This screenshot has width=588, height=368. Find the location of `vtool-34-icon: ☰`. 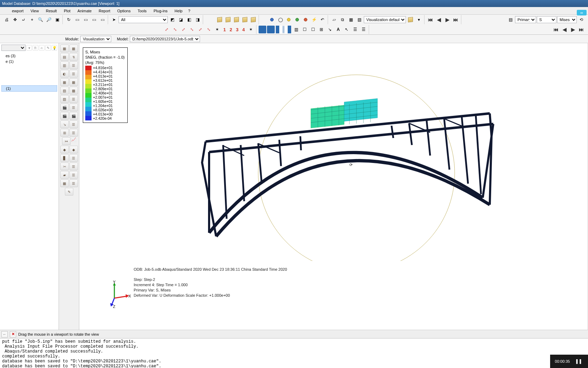

vtool-34-icon: ☰ is located at coordinates (74, 183).